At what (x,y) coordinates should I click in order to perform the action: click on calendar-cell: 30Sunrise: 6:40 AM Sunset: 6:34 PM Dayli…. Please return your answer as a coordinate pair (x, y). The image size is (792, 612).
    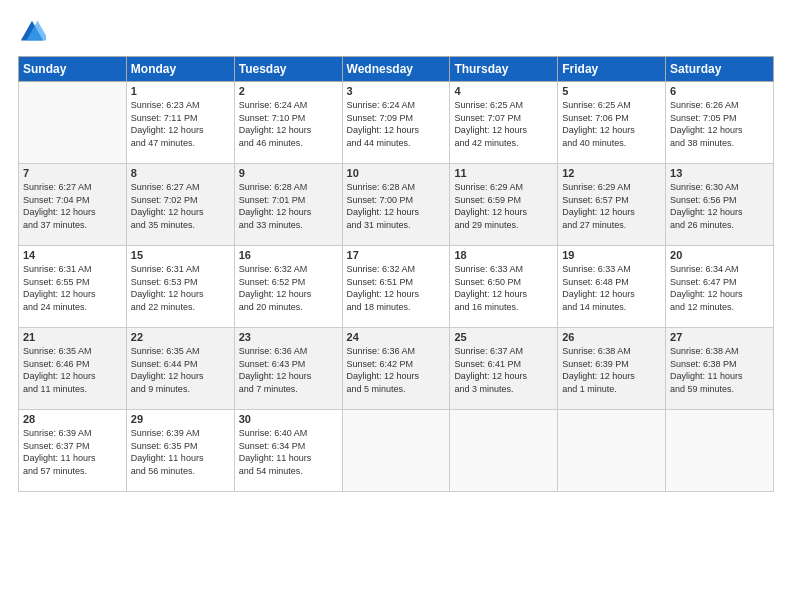
    Looking at the image, I should click on (288, 451).